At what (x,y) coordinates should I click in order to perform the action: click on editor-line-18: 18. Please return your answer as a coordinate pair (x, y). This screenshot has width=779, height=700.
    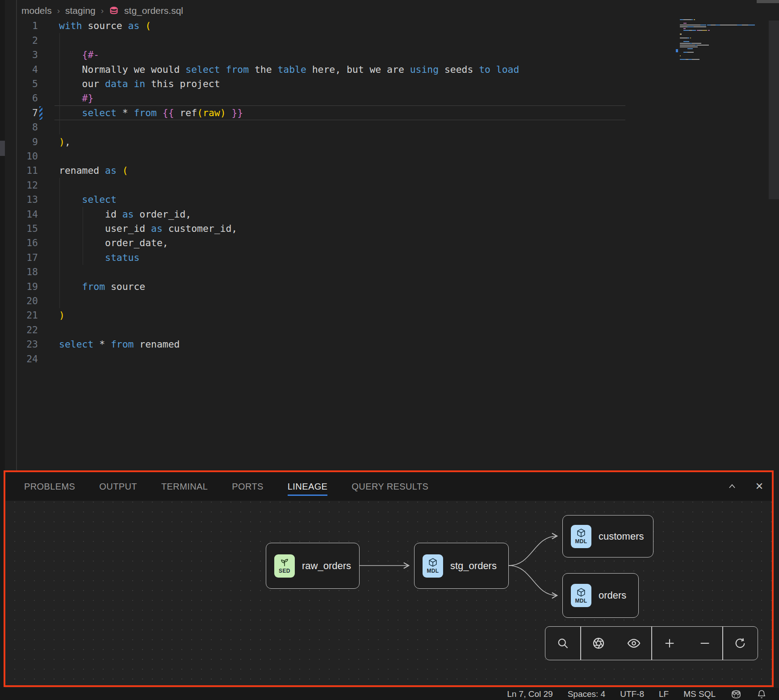
    Looking at the image, I should click on (347, 272).